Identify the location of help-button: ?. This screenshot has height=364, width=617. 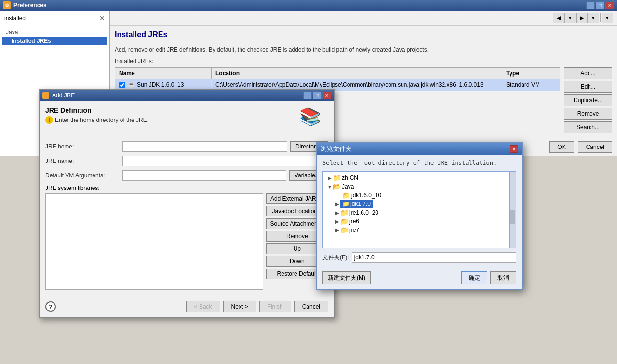
(51, 307).